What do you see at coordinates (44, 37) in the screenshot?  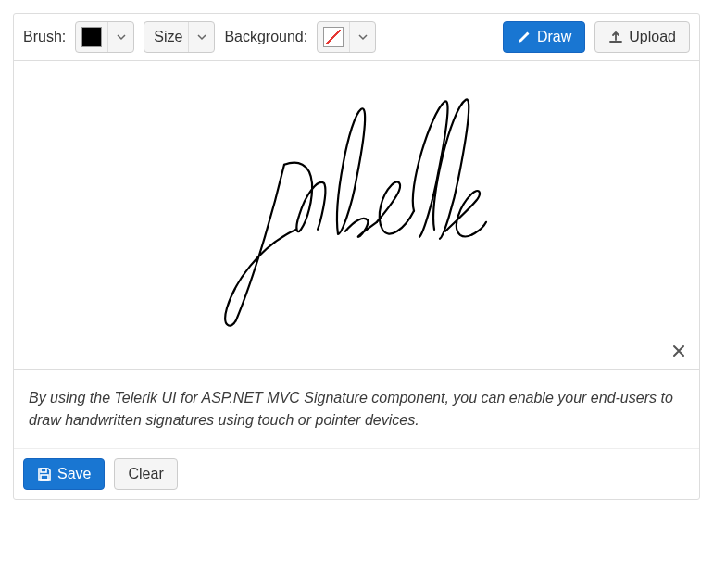 I see `brush-label: Brush:` at bounding box center [44, 37].